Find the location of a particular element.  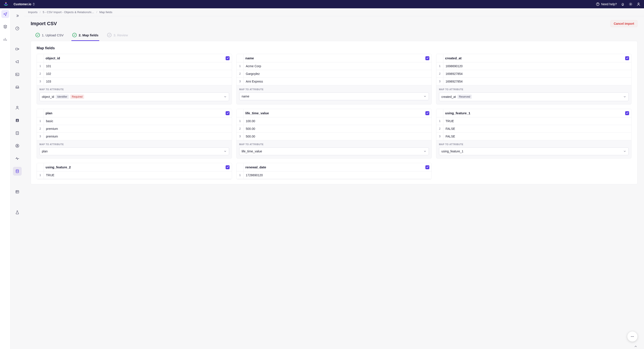

help-icon is located at coordinates (598, 4).